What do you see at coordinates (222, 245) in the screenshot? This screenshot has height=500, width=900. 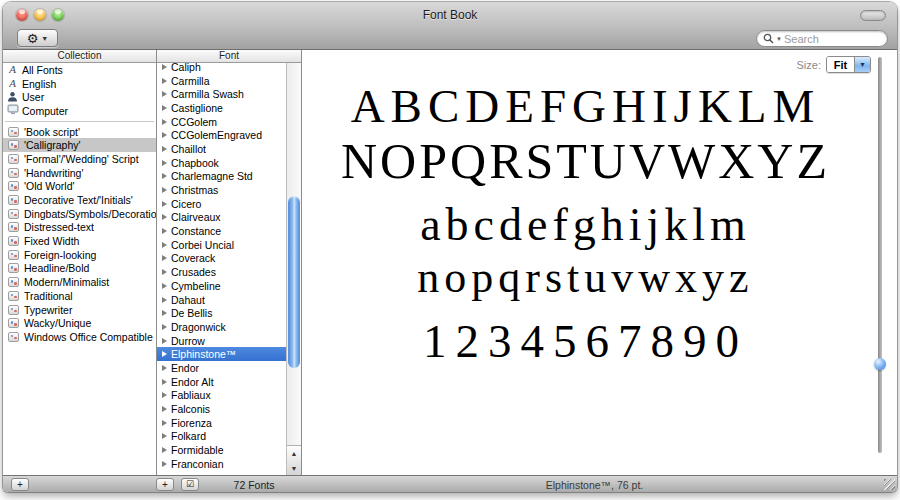 I see `font-item: Corbei Uncial` at bounding box center [222, 245].